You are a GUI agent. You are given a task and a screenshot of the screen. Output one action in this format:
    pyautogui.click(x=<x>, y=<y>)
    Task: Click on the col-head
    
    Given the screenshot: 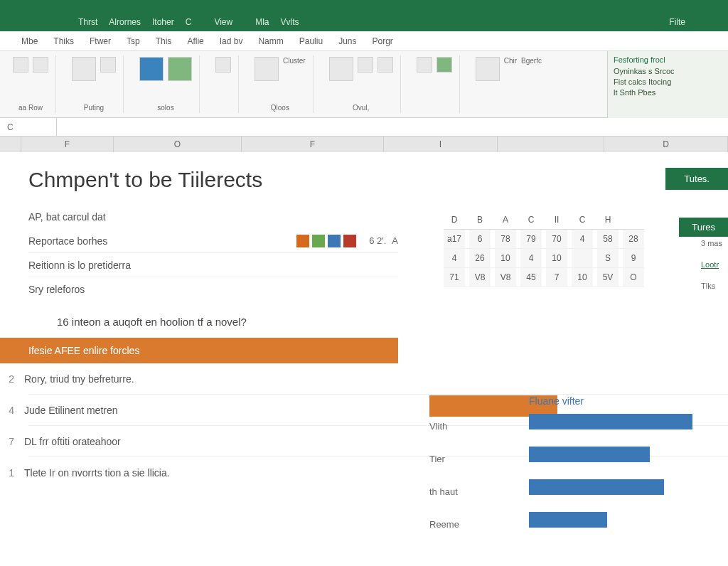 What is the action you would take?
    pyautogui.click(x=551, y=144)
    